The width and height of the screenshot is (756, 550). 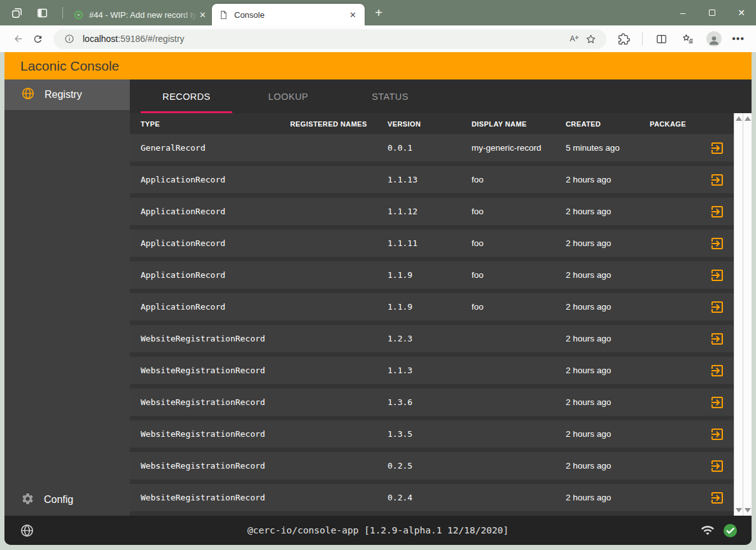 What do you see at coordinates (38, 39) in the screenshot?
I see `refresh-icon` at bounding box center [38, 39].